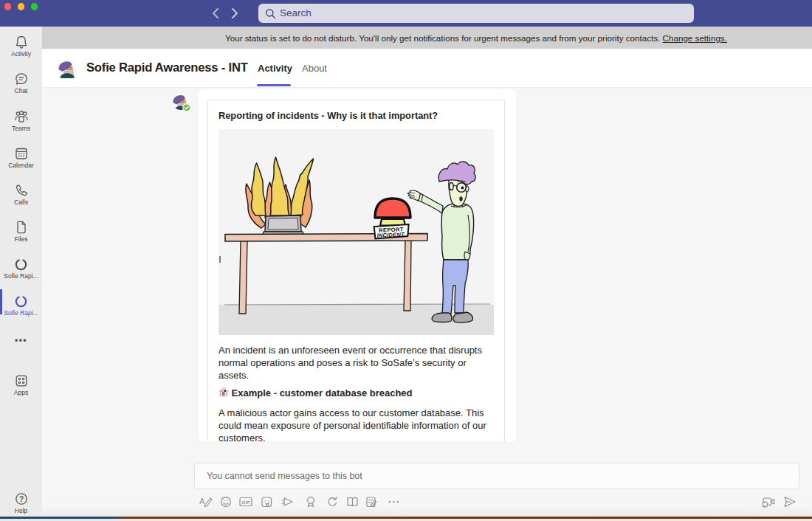  Describe the element at coordinates (391, 235) in the screenshot. I see `svg-text: INCIDENT` at that location.